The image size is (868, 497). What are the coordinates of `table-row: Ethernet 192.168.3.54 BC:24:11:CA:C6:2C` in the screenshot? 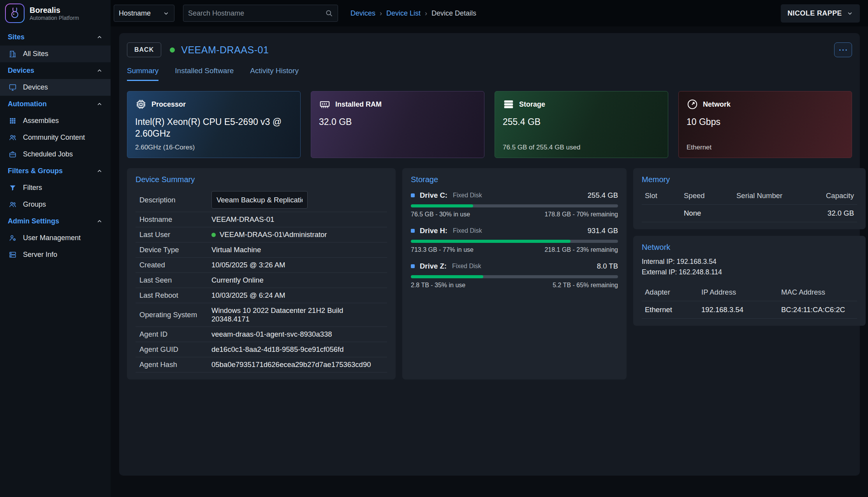 It's located at (749, 310).